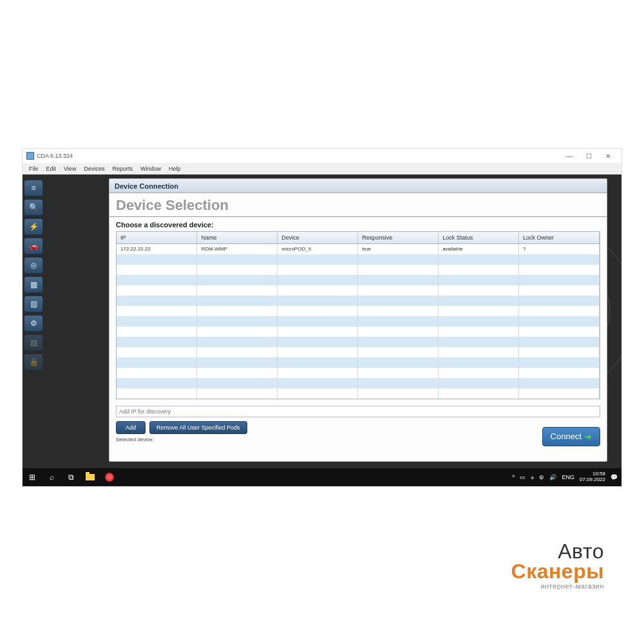 The image size is (644, 644). Describe the element at coordinates (523, 477) in the screenshot. I see `battery-icon: ▭` at that location.